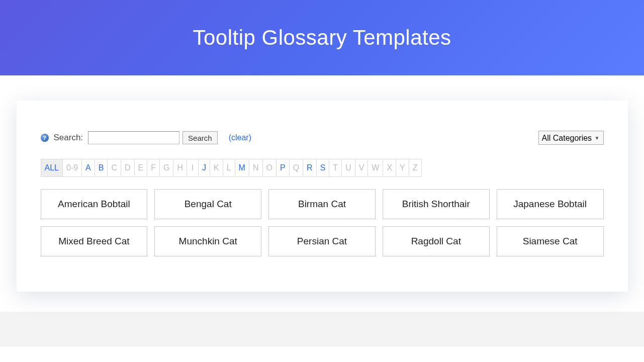  I want to click on toolbar: ? Search: Search (clear) All Categories, so click(322, 138).